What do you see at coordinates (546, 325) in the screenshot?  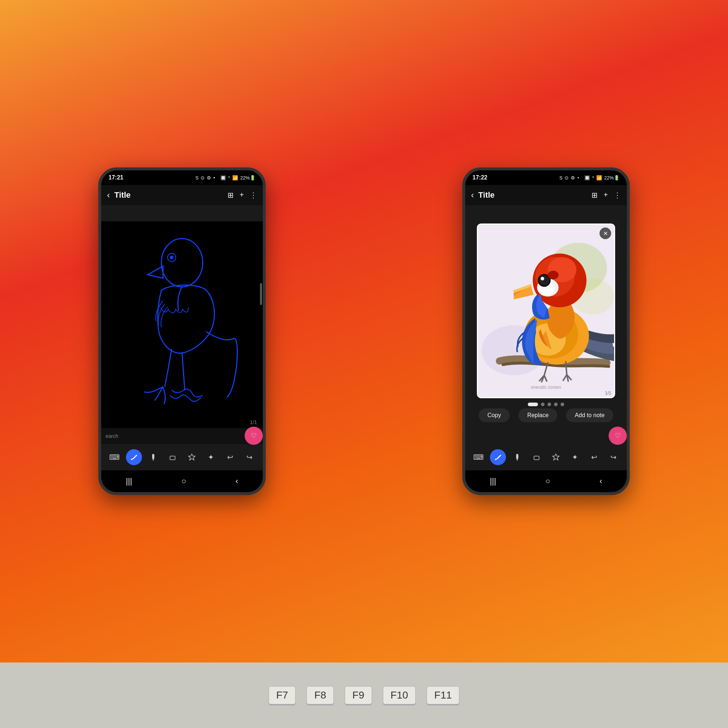 I see `right-content-area: ✕` at bounding box center [546, 325].